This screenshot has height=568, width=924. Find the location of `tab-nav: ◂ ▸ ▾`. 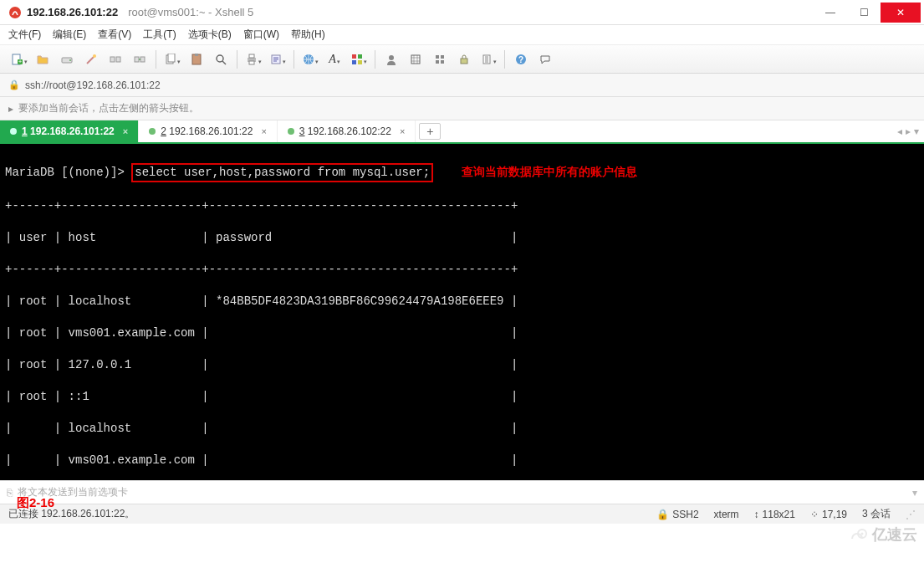

tab-nav: ◂ ▸ ▾ is located at coordinates (911, 131).